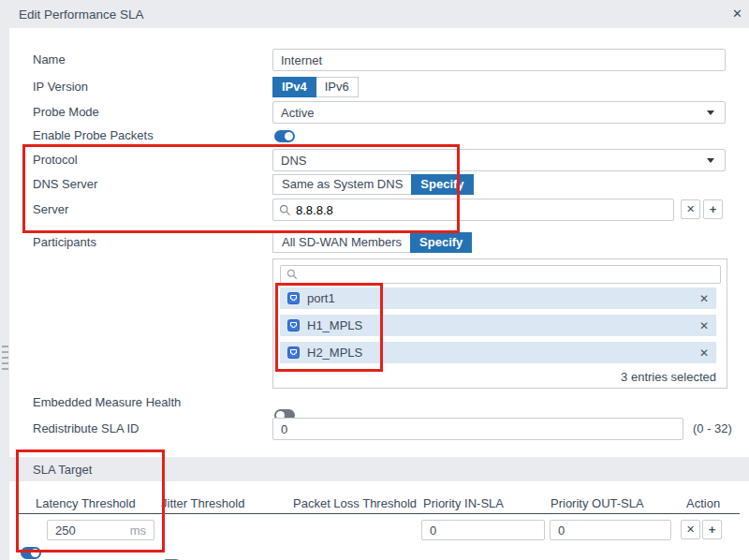 This screenshot has width=749, height=560. I want to click on server-remove-button: ✕, so click(691, 210).